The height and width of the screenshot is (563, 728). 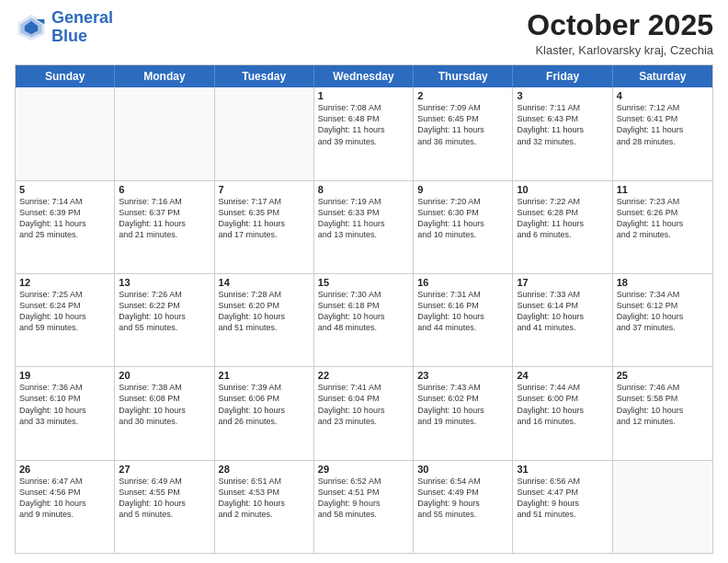 I want to click on logo-blue: Blue, so click(x=70, y=36).